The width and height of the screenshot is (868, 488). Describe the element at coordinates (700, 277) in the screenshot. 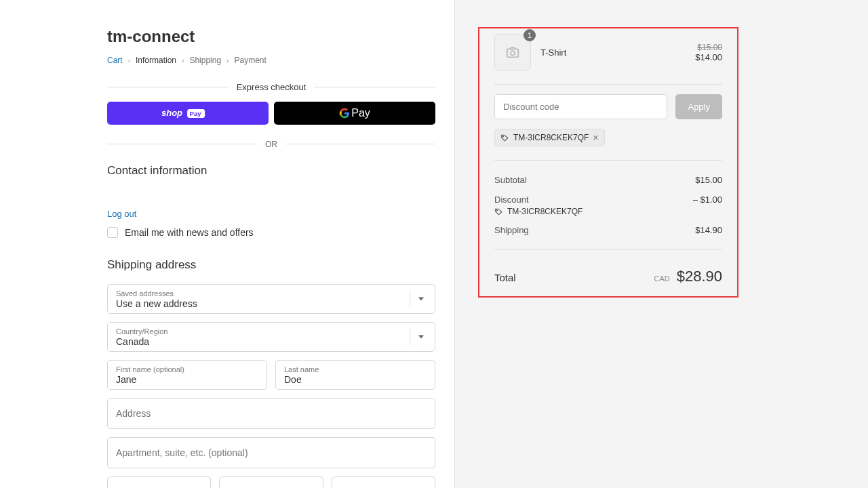

I see `total-value: $28.90` at that location.